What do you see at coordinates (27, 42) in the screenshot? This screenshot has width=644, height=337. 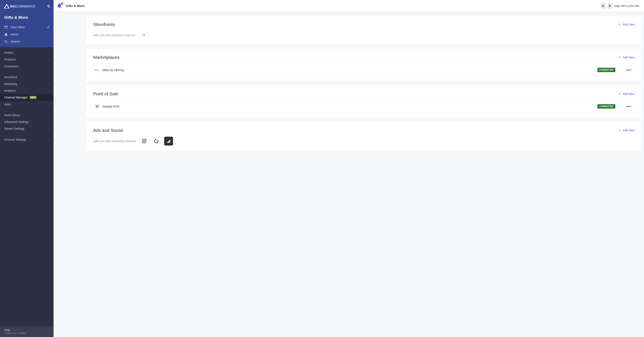 I see `sidebar-link-search: Search` at bounding box center [27, 42].